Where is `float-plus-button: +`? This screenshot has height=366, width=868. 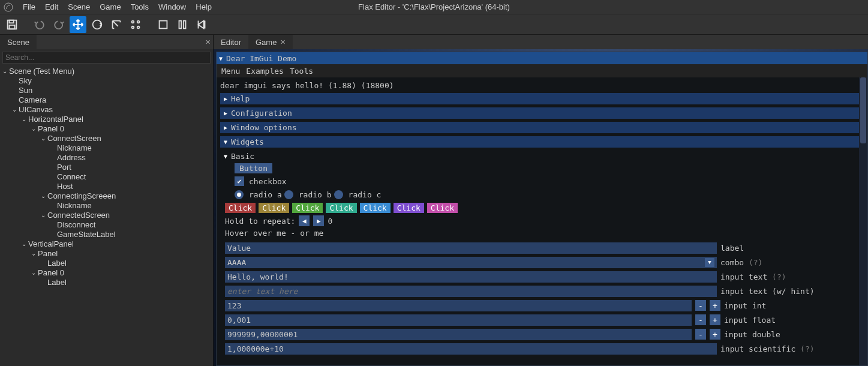
float-plus-button: + is located at coordinates (715, 320).